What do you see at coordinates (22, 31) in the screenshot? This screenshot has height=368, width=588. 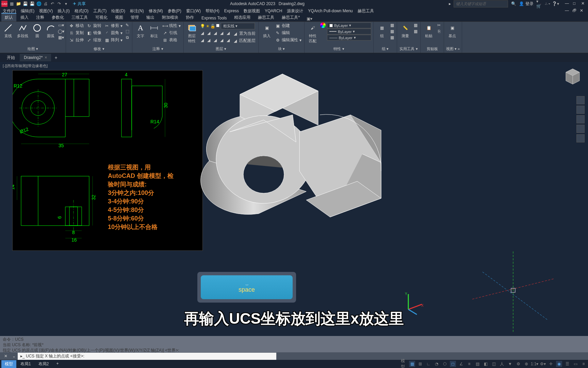 I see `polyline-button: 多段线` at bounding box center [22, 31].